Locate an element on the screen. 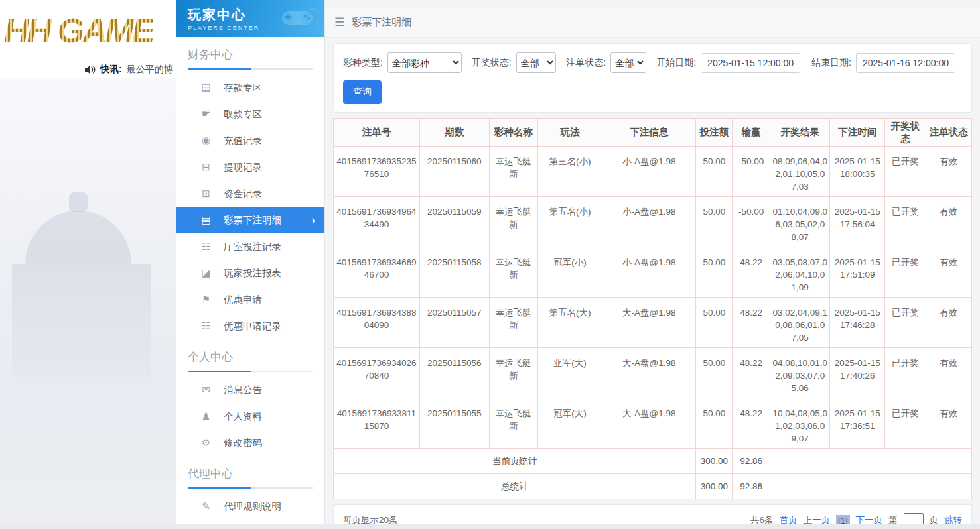 Image resolution: width=980 pixels, height=529 pixels. sidebar-item-hall-bet-record: ☷厅室投注记录 is located at coordinates (250, 247).